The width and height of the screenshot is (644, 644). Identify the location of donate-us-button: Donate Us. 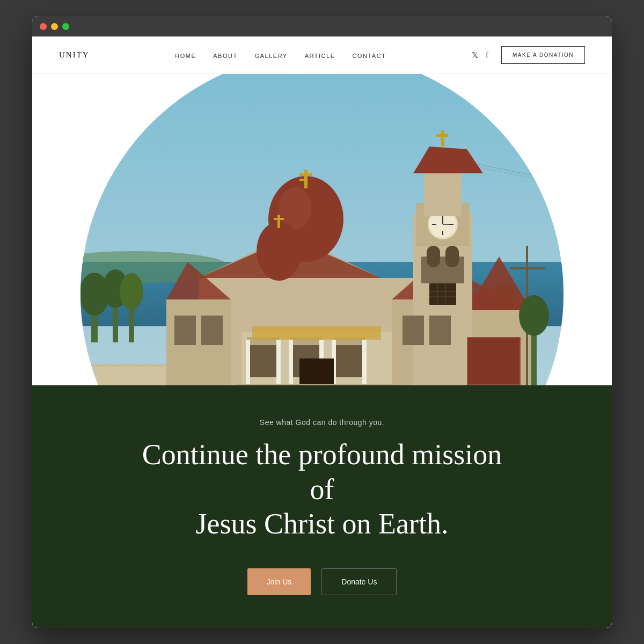
(359, 582).